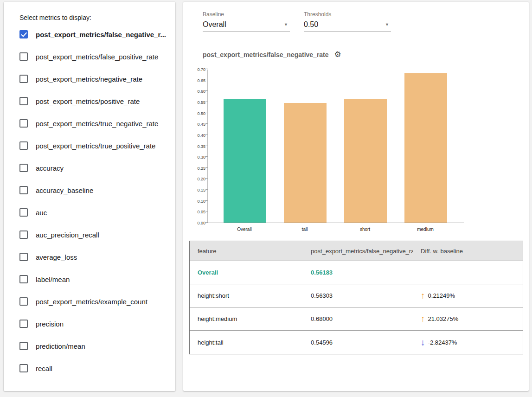 The image size is (532, 397). I want to click on table-row: height:medium0.68000↑21.03275%, so click(356, 319).